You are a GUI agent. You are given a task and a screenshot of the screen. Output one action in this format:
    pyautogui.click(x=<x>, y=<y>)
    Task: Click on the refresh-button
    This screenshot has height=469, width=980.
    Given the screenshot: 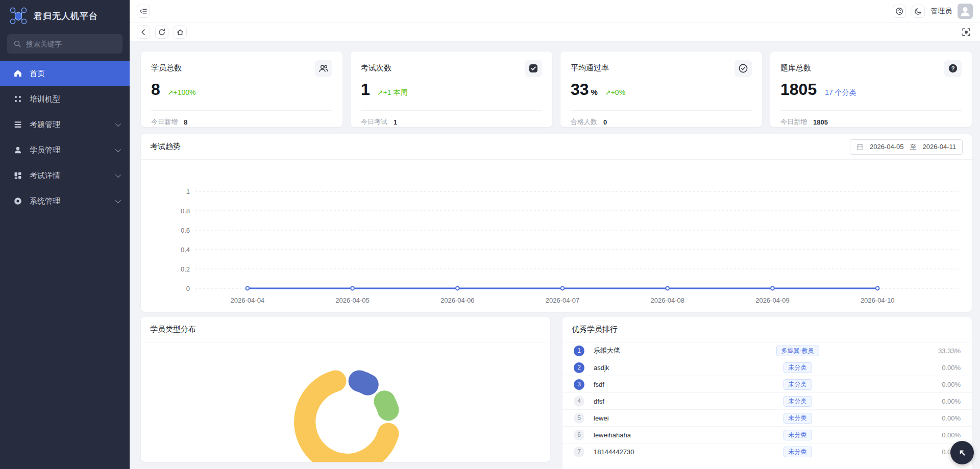 What is the action you would take?
    pyautogui.click(x=162, y=32)
    